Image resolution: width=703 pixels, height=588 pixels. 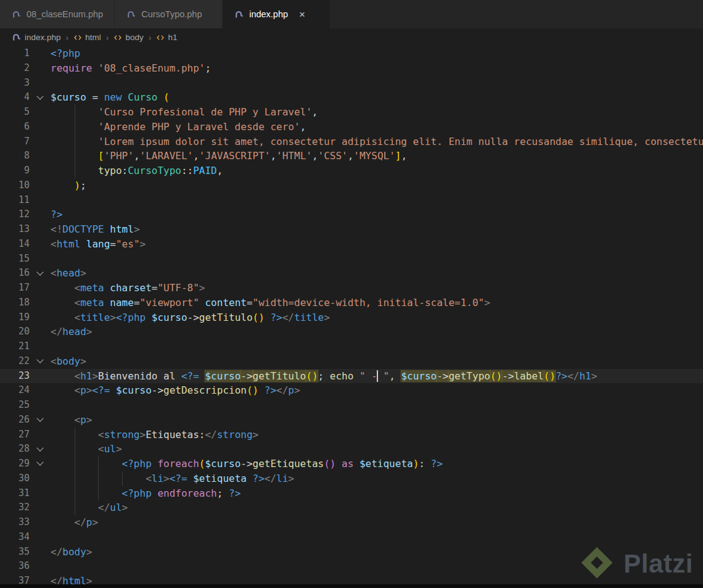 What do you see at coordinates (352, 156) in the screenshot?
I see `code-line-8: 8['PHP','LARAVEL','JAVASCRIPT','HTML','C…` at bounding box center [352, 156].